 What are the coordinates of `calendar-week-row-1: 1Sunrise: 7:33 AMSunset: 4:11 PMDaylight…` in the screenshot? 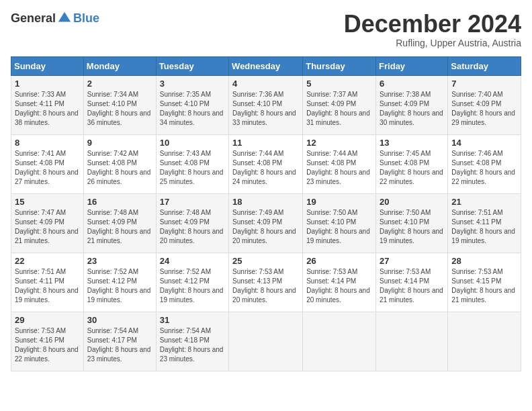 It's located at (266, 105).